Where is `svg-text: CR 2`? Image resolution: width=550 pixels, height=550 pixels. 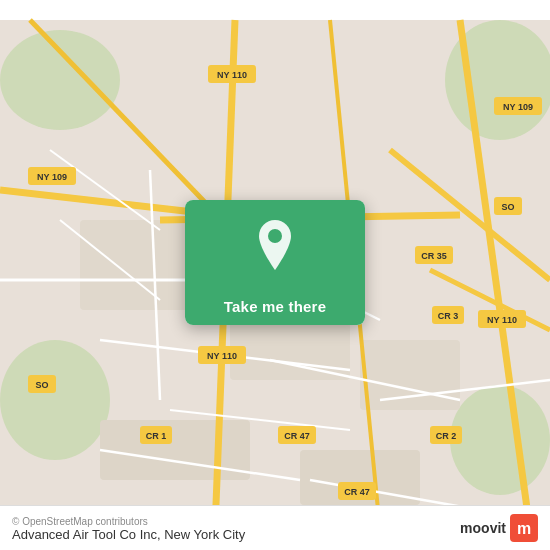 svg-text: CR 2 is located at coordinates (446, 436).